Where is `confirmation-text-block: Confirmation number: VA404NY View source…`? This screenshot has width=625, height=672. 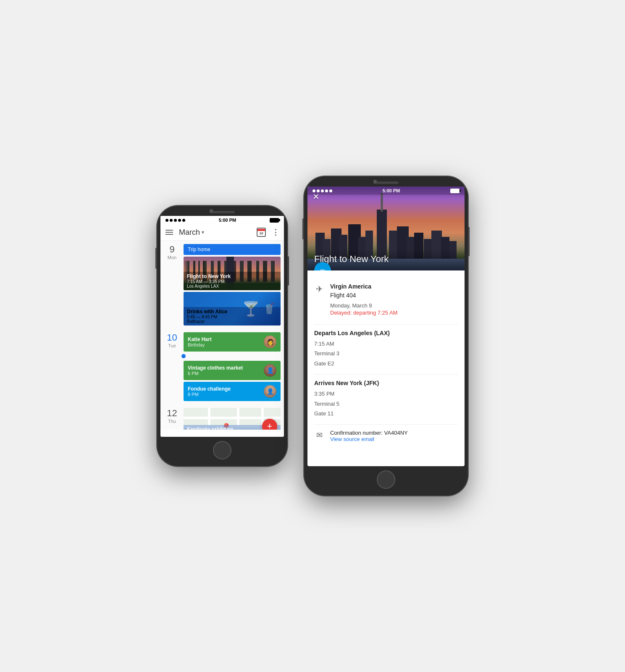 confirmation-text-block: Confirmation number: VA404NY View source… is located at coordinates (369, 436).